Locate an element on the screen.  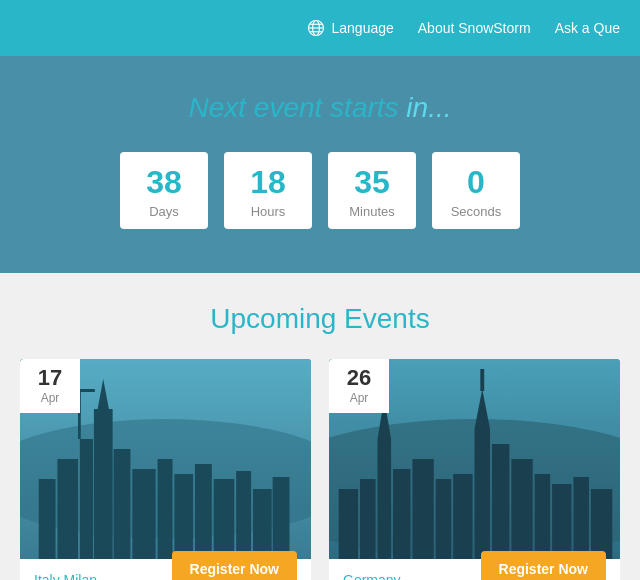
about-link: About SnowStorm is located at coordinates (474, 28).